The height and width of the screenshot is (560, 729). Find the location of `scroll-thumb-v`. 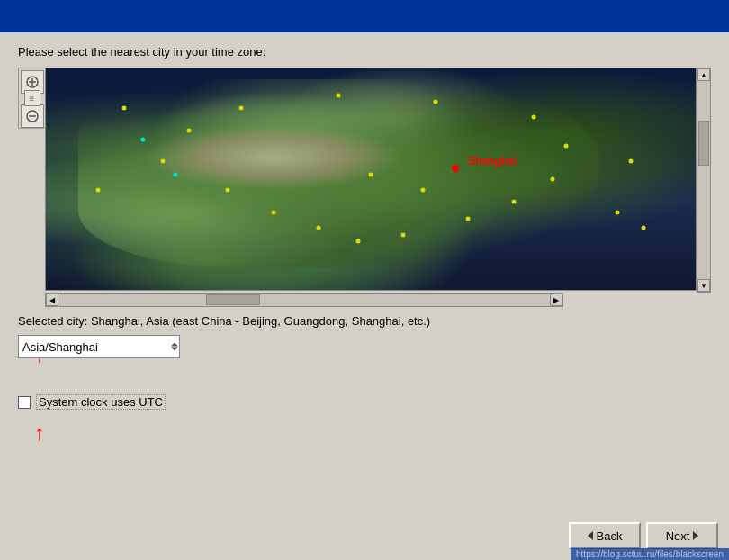

scroll-thumb-v is located at coordinates (704, 143).